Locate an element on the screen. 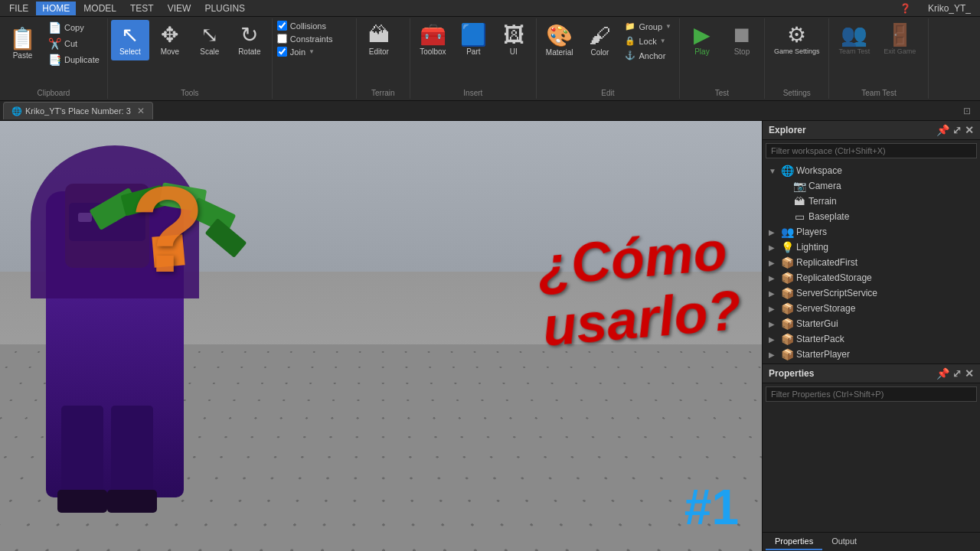  clipboard-label: Clipboard is located at coordinates (54, 93).